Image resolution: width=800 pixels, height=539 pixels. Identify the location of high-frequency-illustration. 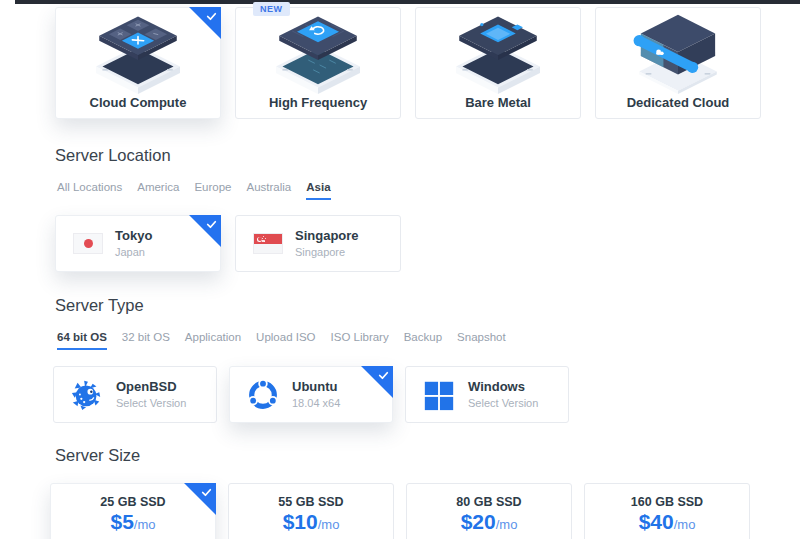
(318, 52).